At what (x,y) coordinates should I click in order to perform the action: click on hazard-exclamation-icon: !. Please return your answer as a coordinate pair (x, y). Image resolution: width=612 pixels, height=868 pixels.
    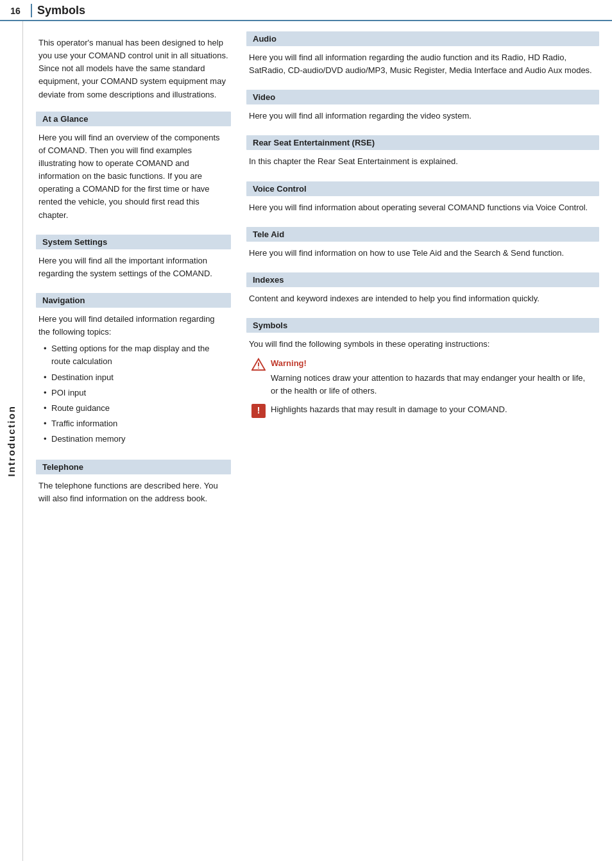
    Looking at the image, I should click on (259, 411).